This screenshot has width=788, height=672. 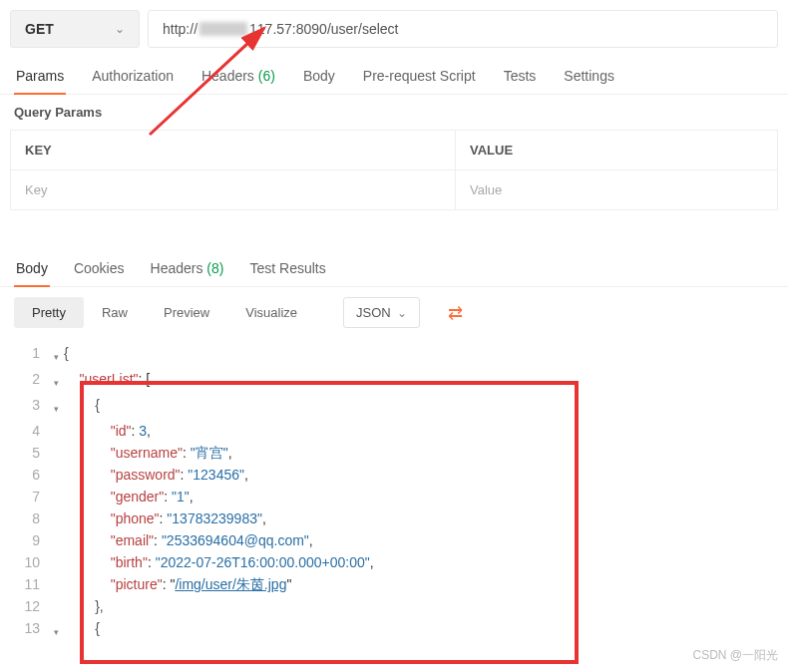 What do you see at coordinates (75, 29) in the screenshot?
I see `method-select: GET ⌄` at bounding box center [75, 29].